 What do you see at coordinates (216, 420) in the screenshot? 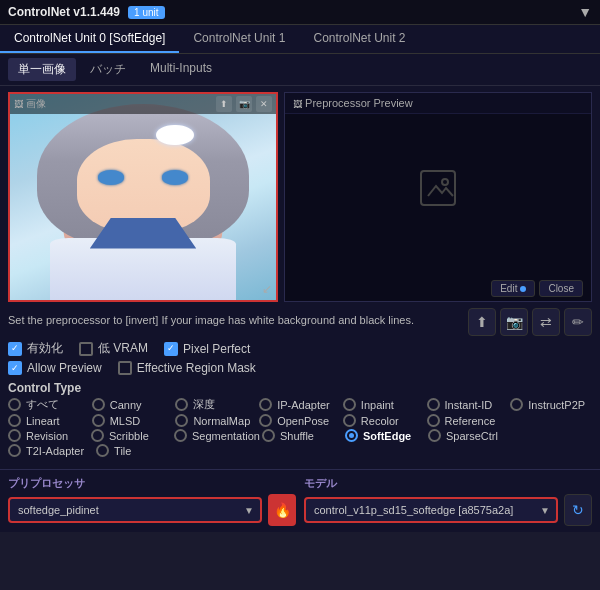
I see `radio-normalmap: NormalMap` at bounding box center [216, 420].